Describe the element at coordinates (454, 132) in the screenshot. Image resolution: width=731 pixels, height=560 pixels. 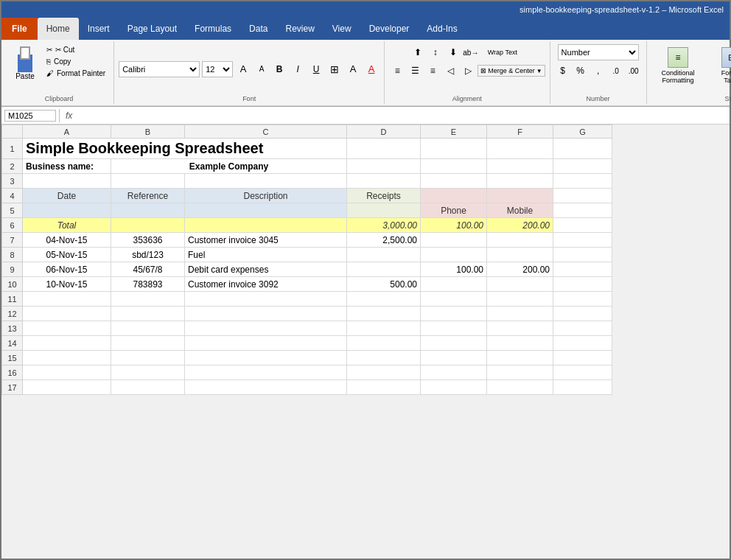
I see `col-header-e: E` at that location.